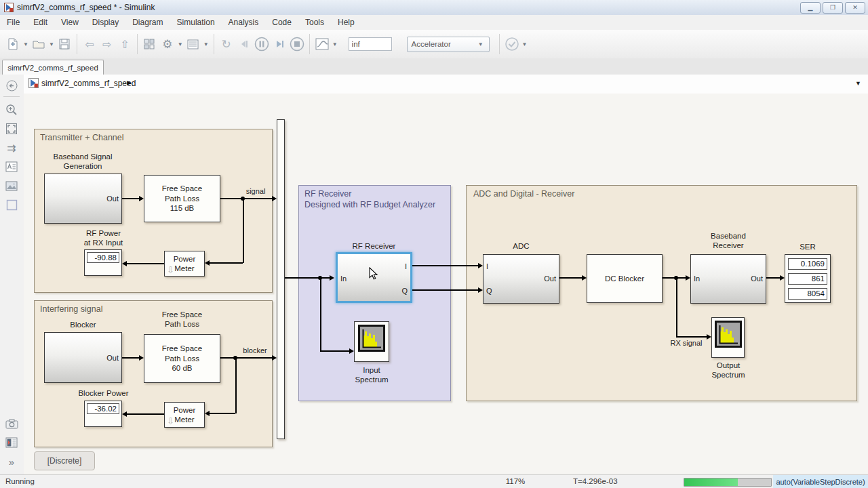 This screenshot has width=868, height=488. What do you see at coordinates (41, 22) in the screenshot?
I see `menu-edit: Edit` at bounding box center [41, 22].